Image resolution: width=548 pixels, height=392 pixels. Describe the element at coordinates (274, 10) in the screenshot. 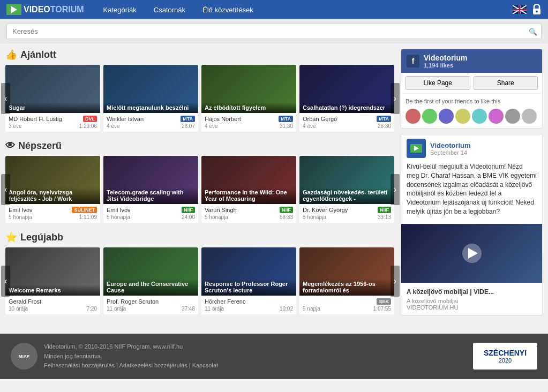

I see `header: VIDEOTORIUM Kategóriák Csatornák Élő köz…` at that location.